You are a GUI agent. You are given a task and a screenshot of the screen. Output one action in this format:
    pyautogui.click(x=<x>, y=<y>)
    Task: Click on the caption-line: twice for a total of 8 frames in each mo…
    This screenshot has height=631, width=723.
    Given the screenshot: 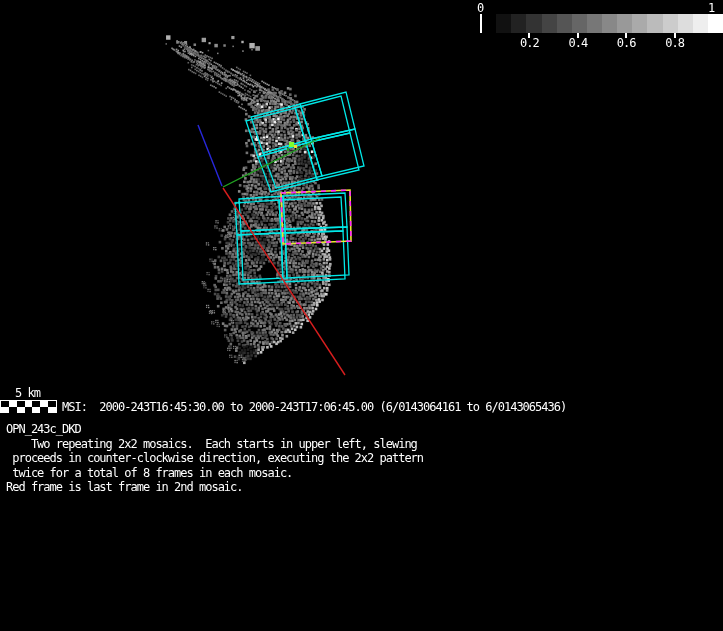 What is the action you would take?
    pyautogui.click(x=214, y=474)
    